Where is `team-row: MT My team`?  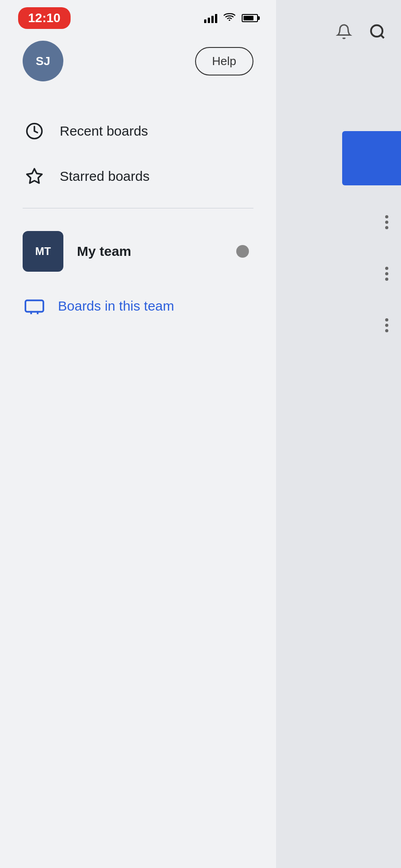 team-row: MT My team is located at coordinates (138, 251).